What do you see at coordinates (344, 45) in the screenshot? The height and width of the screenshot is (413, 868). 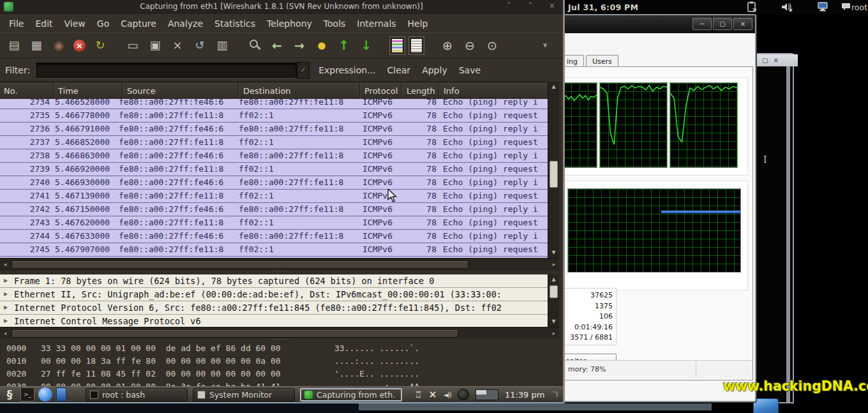 I see `go-top-icon: ↑` at bounding box center [344, 45].